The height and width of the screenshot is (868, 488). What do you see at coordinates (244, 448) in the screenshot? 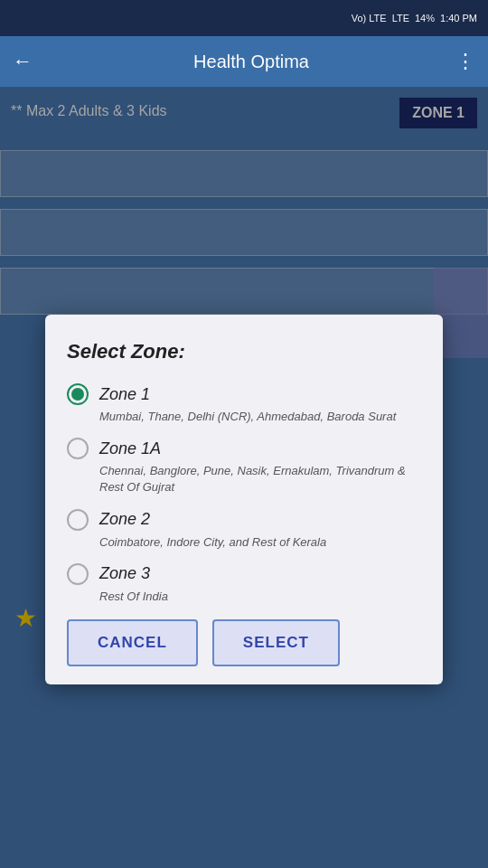
I see `zone-label-row-1a: Zone 1A` at bounding box center [244, 448].